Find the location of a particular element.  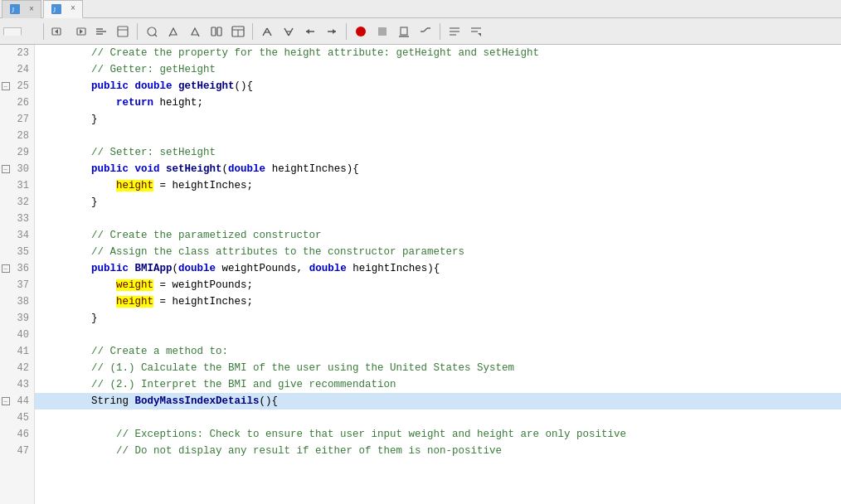

line-number-32: 32 is located at coordinates (17, 202).